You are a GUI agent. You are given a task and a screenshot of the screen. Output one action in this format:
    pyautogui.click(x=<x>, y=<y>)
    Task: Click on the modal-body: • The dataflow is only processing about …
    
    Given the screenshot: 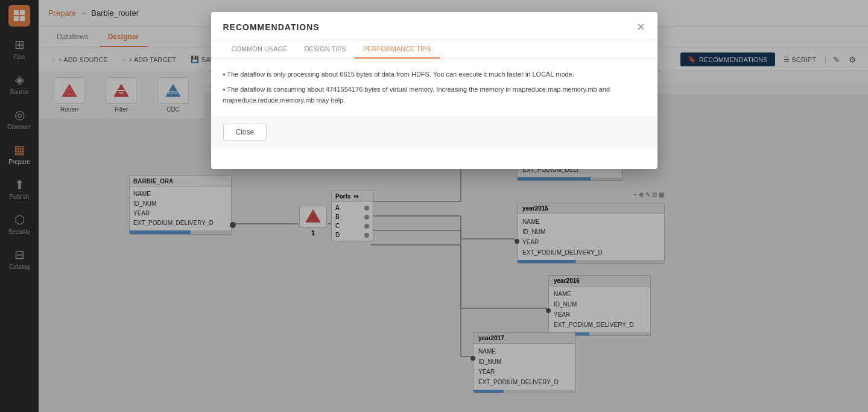 What is the action you would take?
    pyautogui.click(x=434, y=87)
    